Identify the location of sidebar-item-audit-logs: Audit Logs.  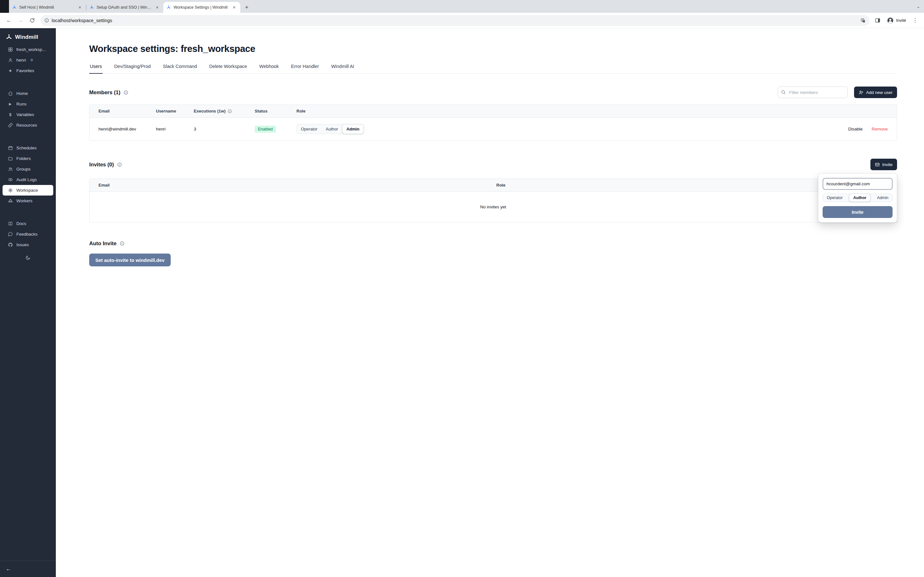
(28, 180).